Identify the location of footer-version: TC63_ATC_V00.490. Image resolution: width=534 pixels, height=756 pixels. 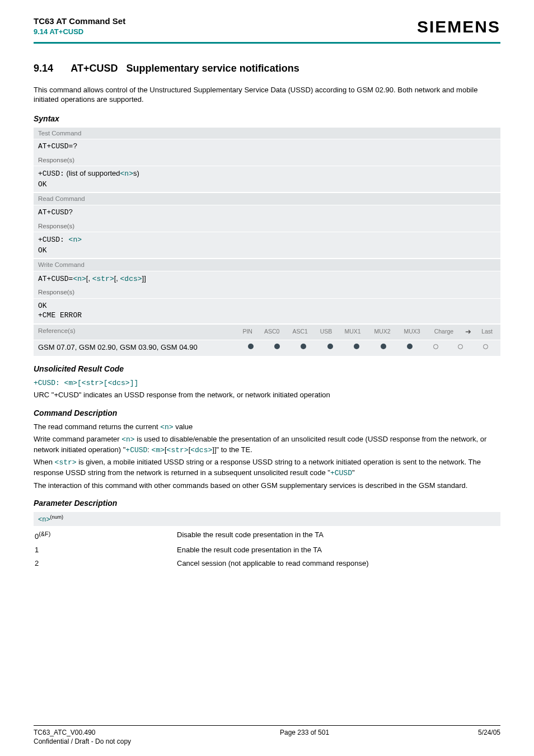
(65, 732).